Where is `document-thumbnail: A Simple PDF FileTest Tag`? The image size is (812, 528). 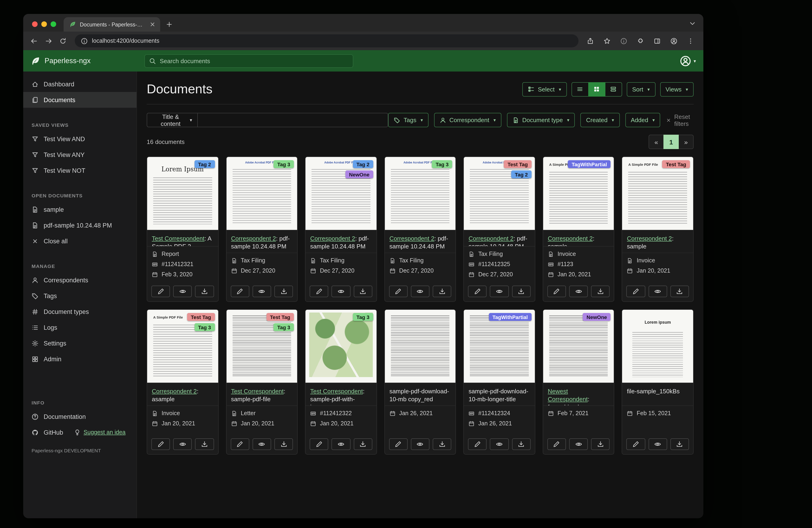
document-thumbnail: A Simple PDF FileTest Tag is located at coordinates (658, 194).